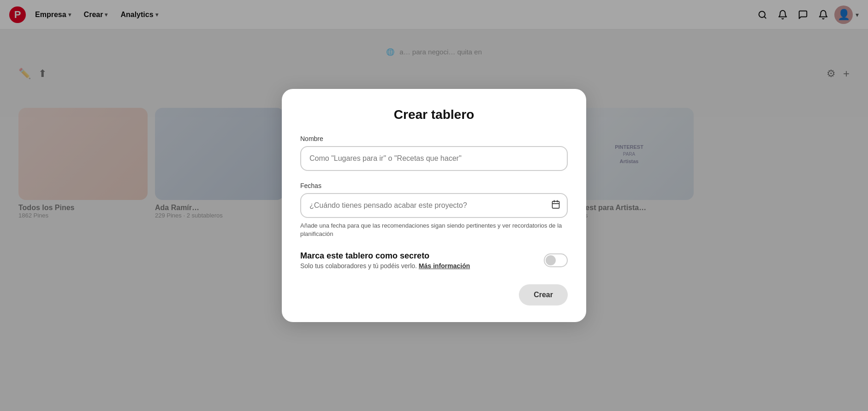 Image resolution: width=868 pixels, height=411 pixels. What do you see at coordinates (385, 266) in the screenshot?
I see `secret-sub: Solo tus colaboradores y tú podéis verlo…` at bounding box center [385, 266].